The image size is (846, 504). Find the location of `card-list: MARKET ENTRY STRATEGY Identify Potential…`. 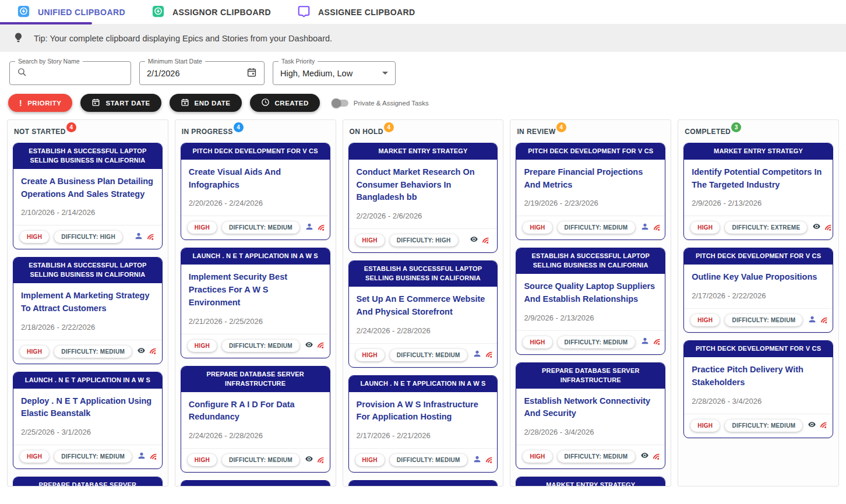

card-list: MARKET ENTRY STRATEGY Identify Potential… is located at coordinates (759, 290).